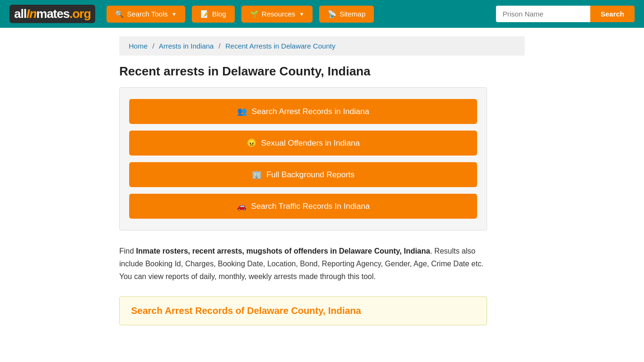 This screenshot has height=362, width=644. I want to click on logo-in: In, so click(31, 14).